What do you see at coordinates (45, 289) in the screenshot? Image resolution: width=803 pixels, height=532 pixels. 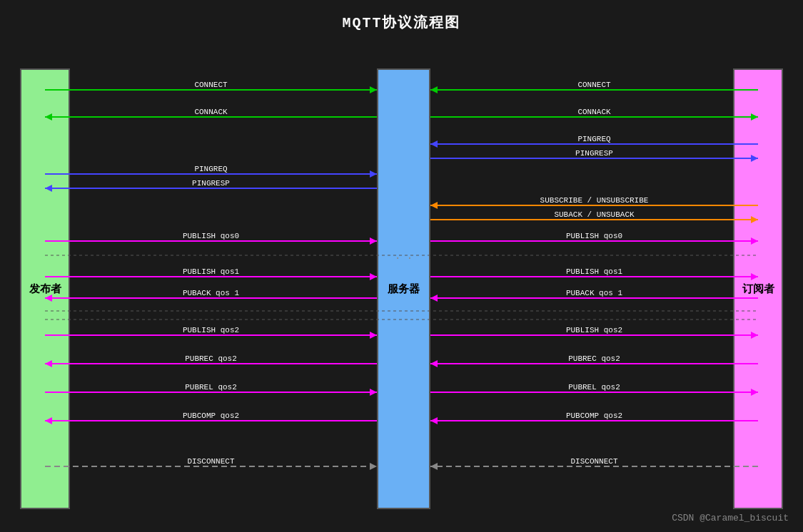 I see `publisher-box: 发布者` at bounding box center [45, 289].